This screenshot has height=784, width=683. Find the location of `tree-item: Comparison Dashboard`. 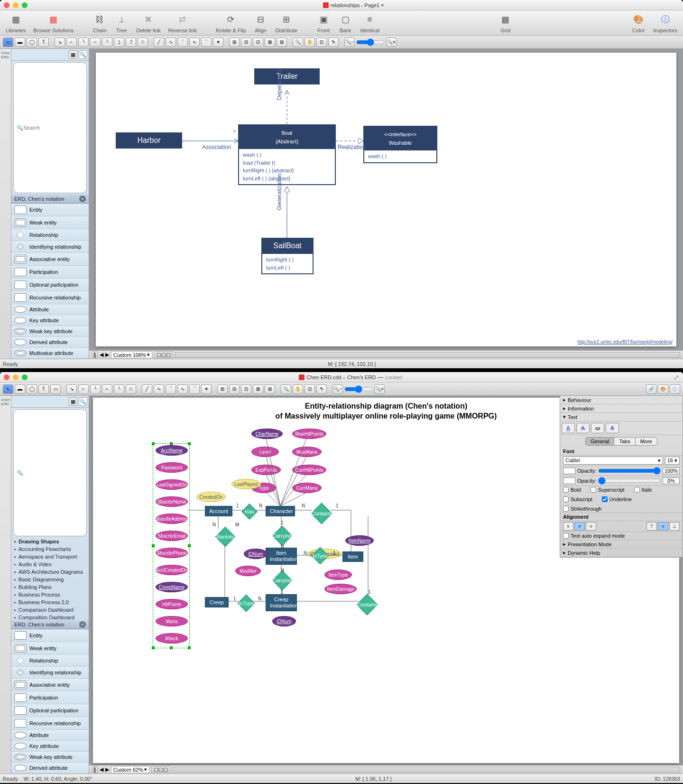

tree-item: Comparison Dashboard is located at coordinates (50, 610).